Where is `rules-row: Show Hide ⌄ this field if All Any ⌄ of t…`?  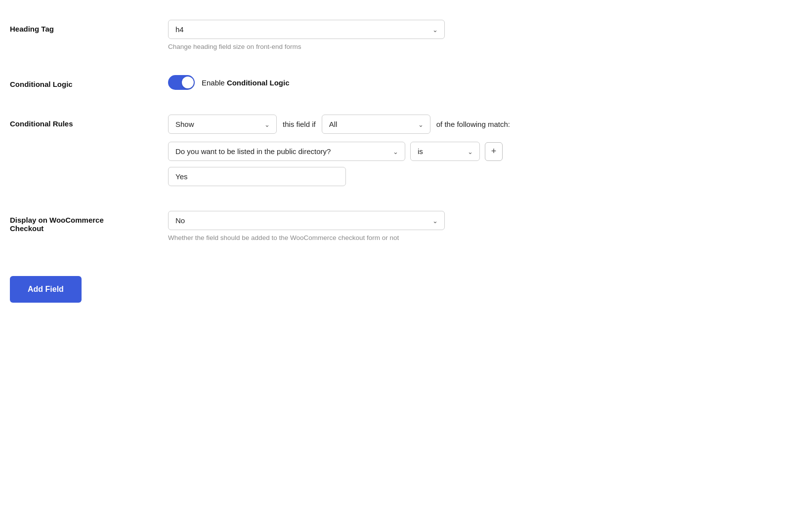
rules-row: Show Hide ⌄ this field if All Any ⌄ of t… is located at coordinates (390, 124).